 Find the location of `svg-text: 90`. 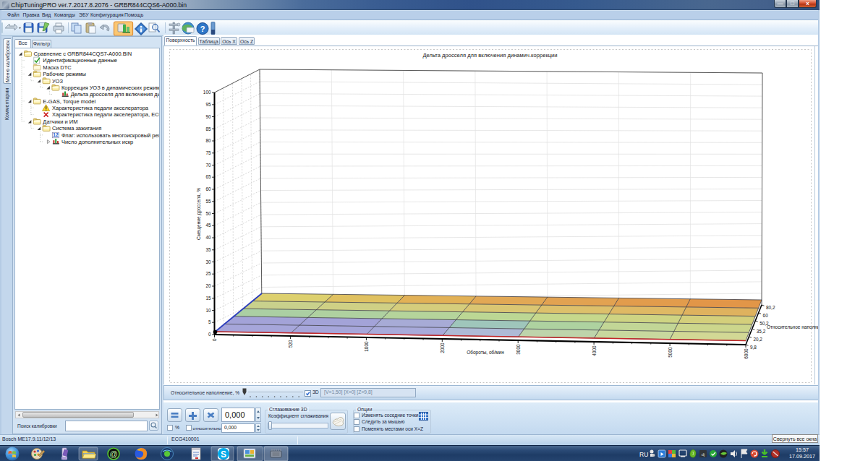

svg-text: 90 is located at coordinates (208, 116).